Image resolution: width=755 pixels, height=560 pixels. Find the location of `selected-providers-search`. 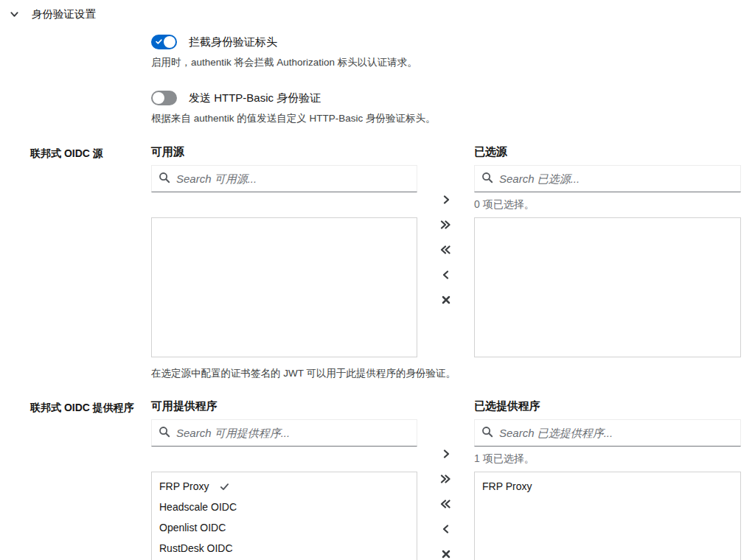

selected-providers-search is located at coordinates (608, 433).